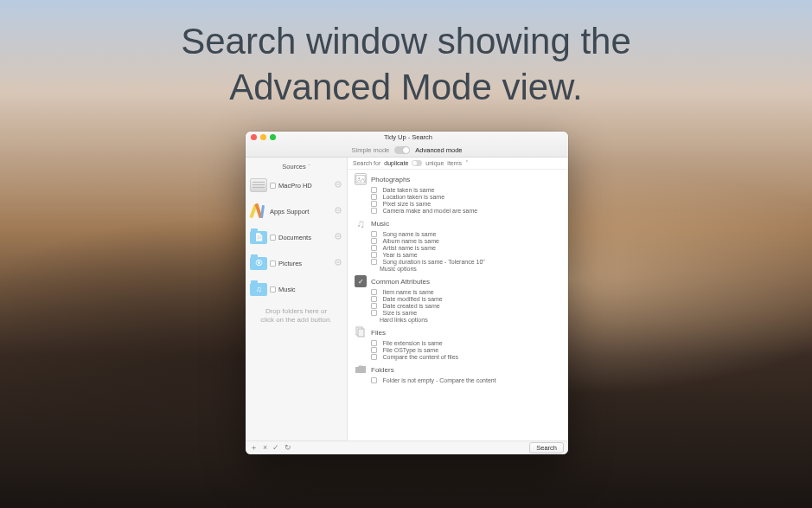  I want to click on folder-music-icon: ♫, so click(259, 289).